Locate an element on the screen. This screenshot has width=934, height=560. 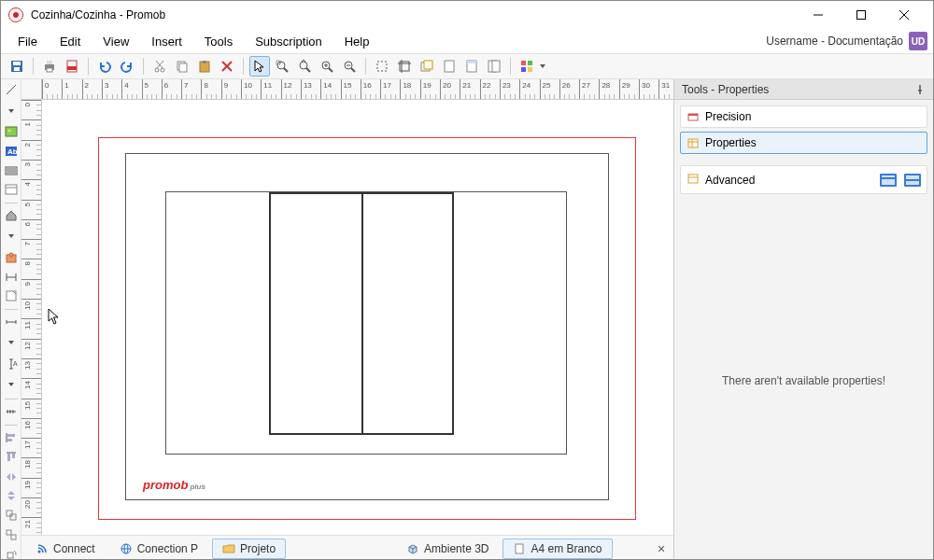
zoom-dynamic-icon is located at coordinates (304, 66).